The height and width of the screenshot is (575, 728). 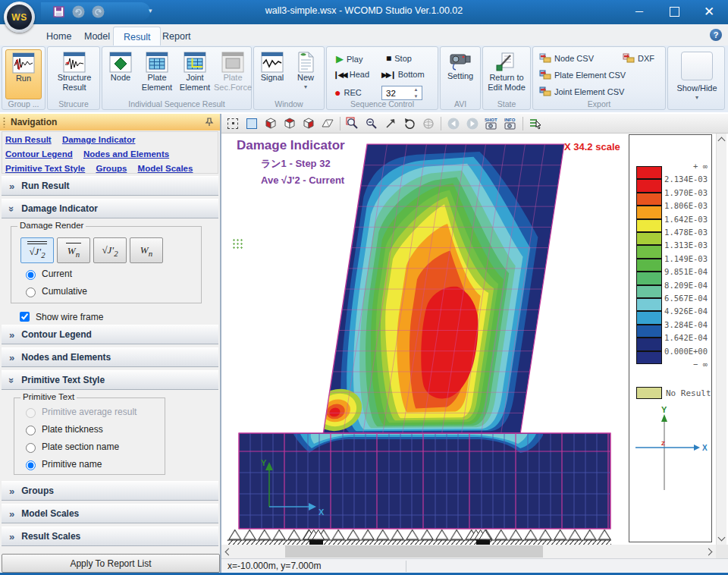 What do you see at coordinates (348, 93) in the screenshot?
I see `rec-button: ● REC` at bounding box center [348, 93].